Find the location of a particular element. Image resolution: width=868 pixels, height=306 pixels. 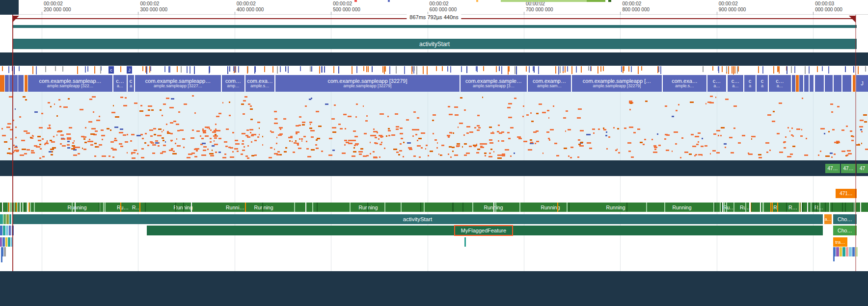

slice-label: MyFlaggedFeature is located at coordinates (484, 230).